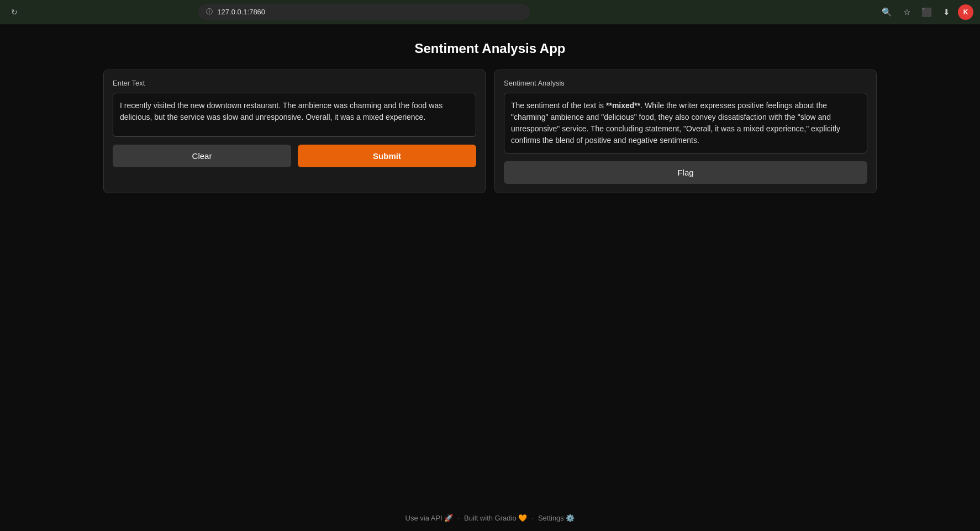 The image size is (980, 531). What do you see at coordinates (14, 12) in the screenshot?
I see `refresh-icon: ↻` at bounding box center [14, 12].